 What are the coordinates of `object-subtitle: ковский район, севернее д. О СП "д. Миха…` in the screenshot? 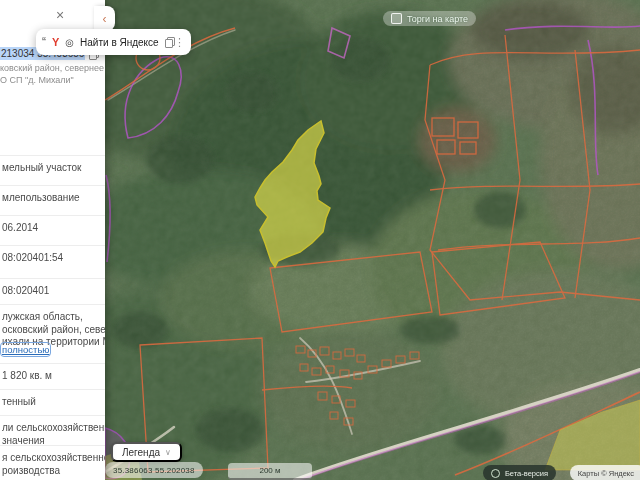 It's located at (52, 74).